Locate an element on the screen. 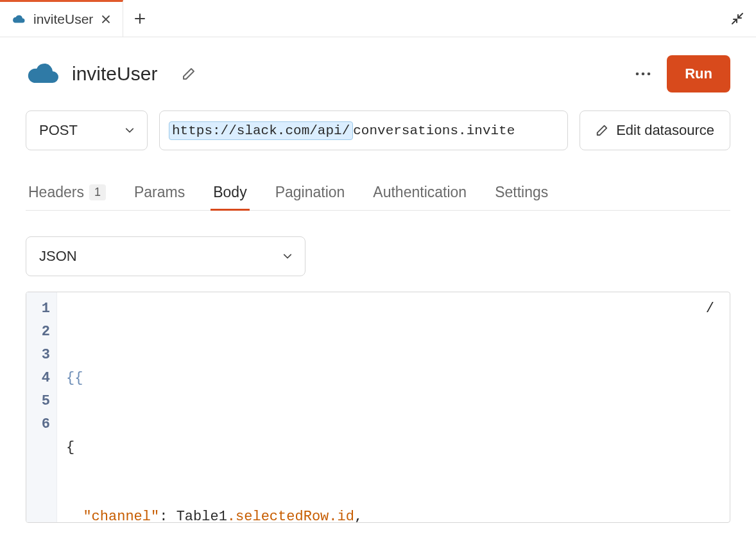 The image size is (756, 537). code-gutter: 1 2 3 4 5 6 is located at coordinates (42, 407).